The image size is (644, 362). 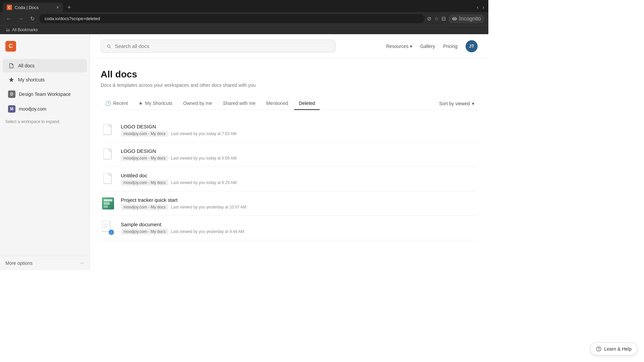 I want to click on tab-mentioned: Mentioned, so click(x=277, y=104).